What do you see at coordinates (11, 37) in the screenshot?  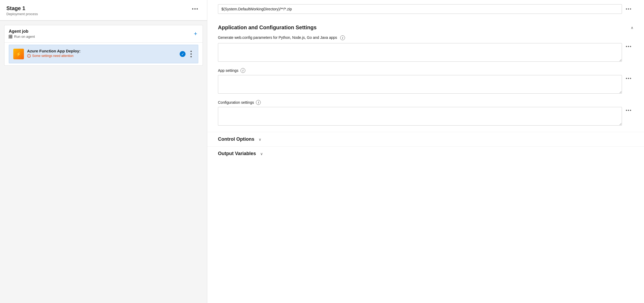 I see `grid-icon` at bounding box center [11, 37].